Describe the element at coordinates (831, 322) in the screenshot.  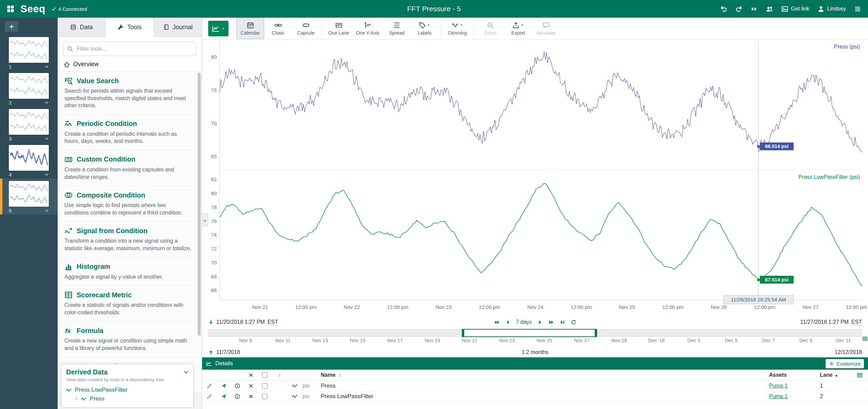
I see `display-range-end: 11/27/2018 1:27 PM EST` at that location.